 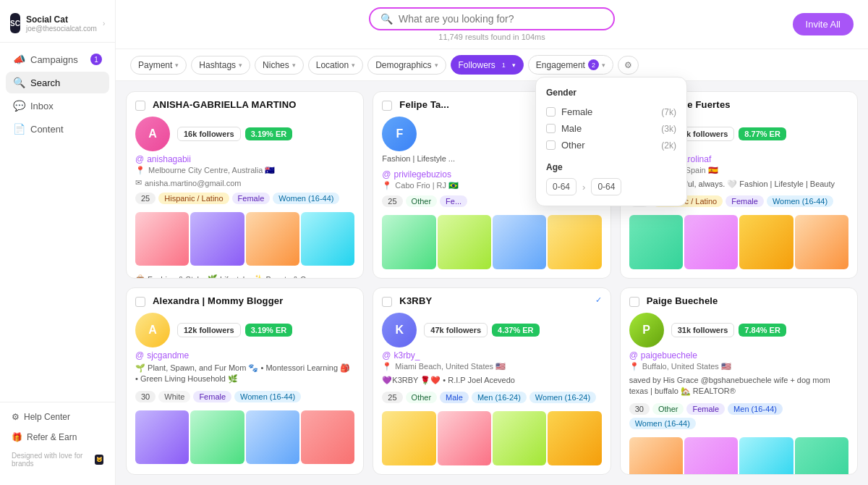 What do you see at coordinates (336, 65) in the screenshot?
I see `filter-location: Location ▾` at bounding box center [336, 65].